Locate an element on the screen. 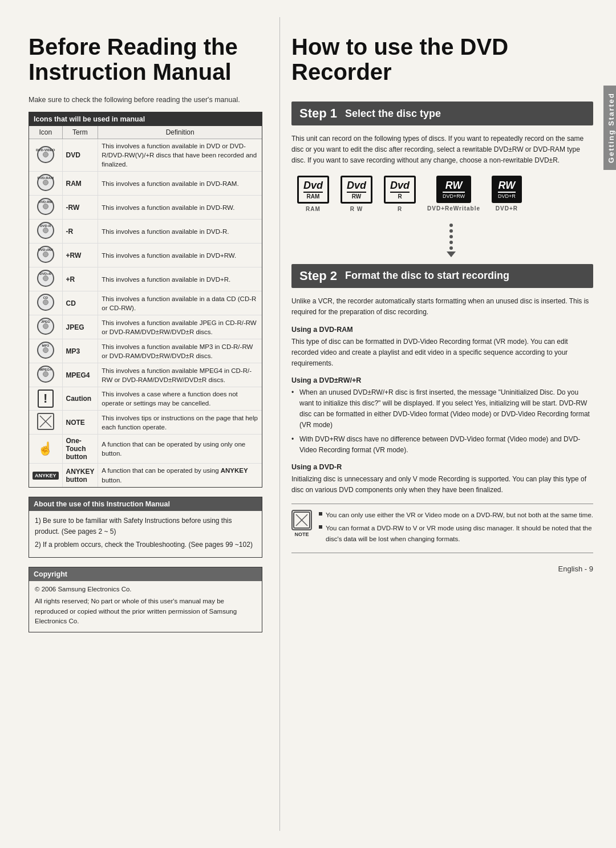 The image size is (616, 848). right-title: How to use the DVD Recorder is located at coordinates (443, 59).